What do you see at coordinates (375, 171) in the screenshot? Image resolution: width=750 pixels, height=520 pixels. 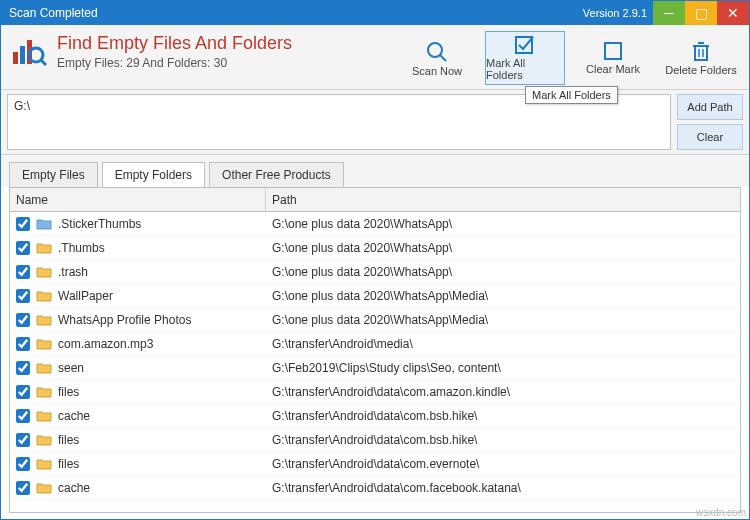 I see `tab-strip: Empty Files Empty Folders Other Free Pro…` at bounding box center [375, 171].